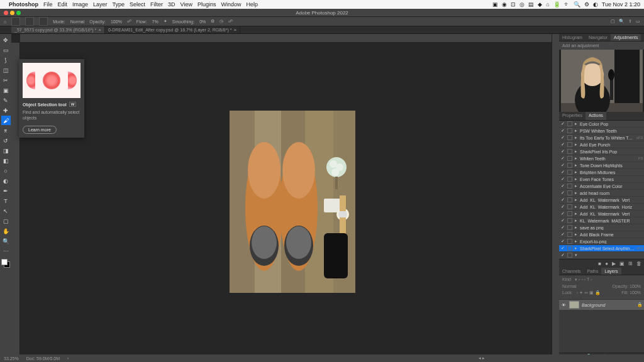 Image resolution: width=644 pixels, height=362 pixels. I want to click on chevron-right-icon: ›, so click(68, 358).